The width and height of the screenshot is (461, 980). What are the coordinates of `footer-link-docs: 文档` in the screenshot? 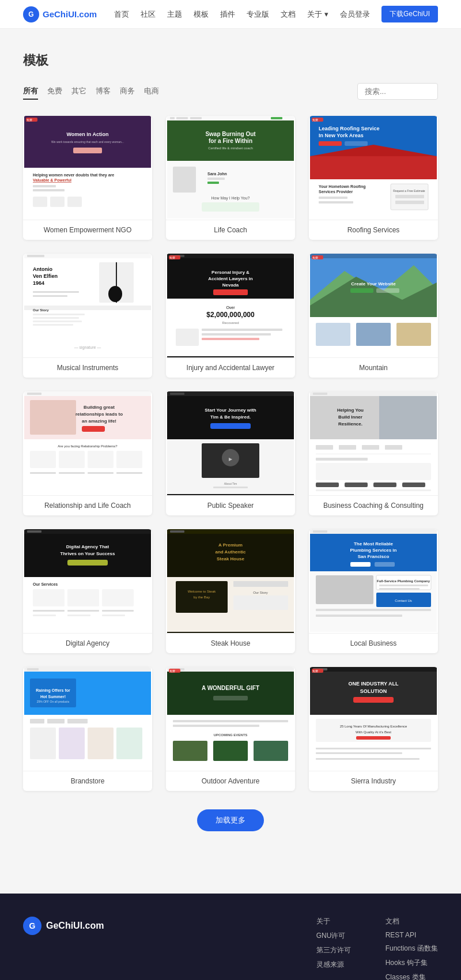 It's located at (411, 921).